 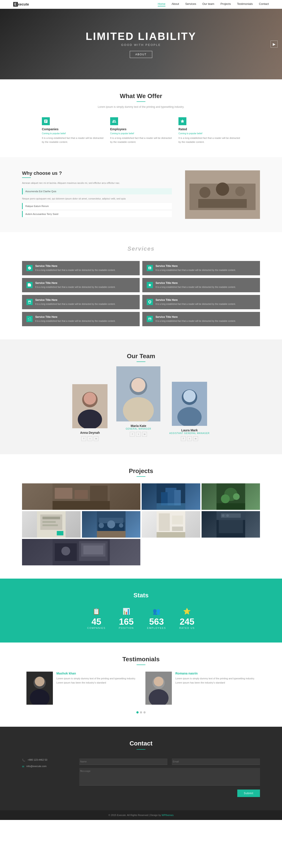 What do you see at coordinates (145, 434) in the screenshot?
I see `linkedin-icon-1: in` at bounding box center [145, 434].